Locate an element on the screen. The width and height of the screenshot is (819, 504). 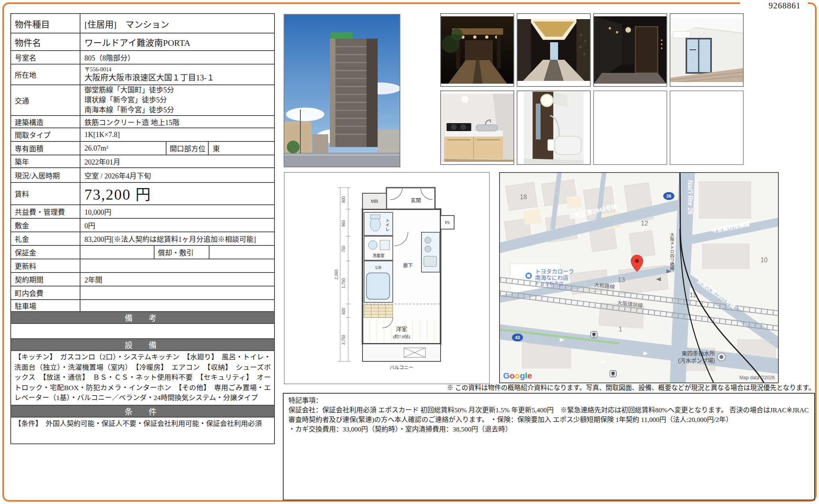
google-logo: Google is located at coordinates (517, 375).